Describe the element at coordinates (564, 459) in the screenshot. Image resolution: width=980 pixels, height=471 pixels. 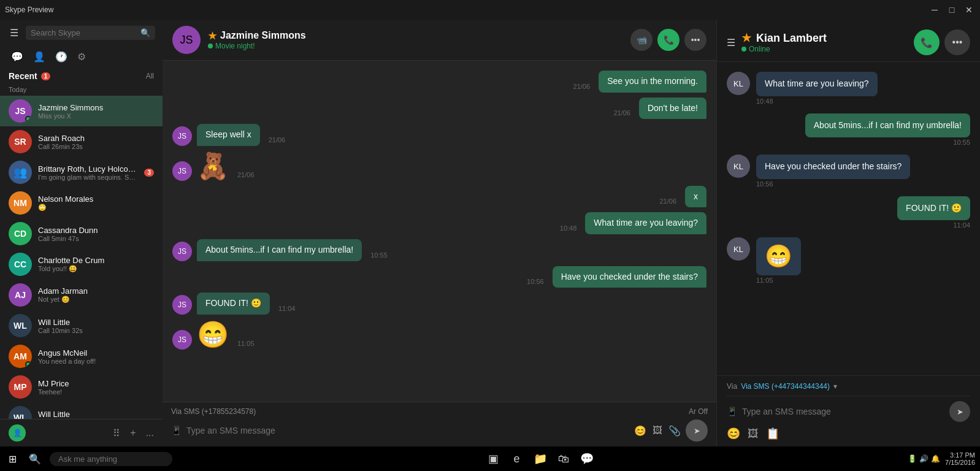
I see `store-button: 🛍` at that location.